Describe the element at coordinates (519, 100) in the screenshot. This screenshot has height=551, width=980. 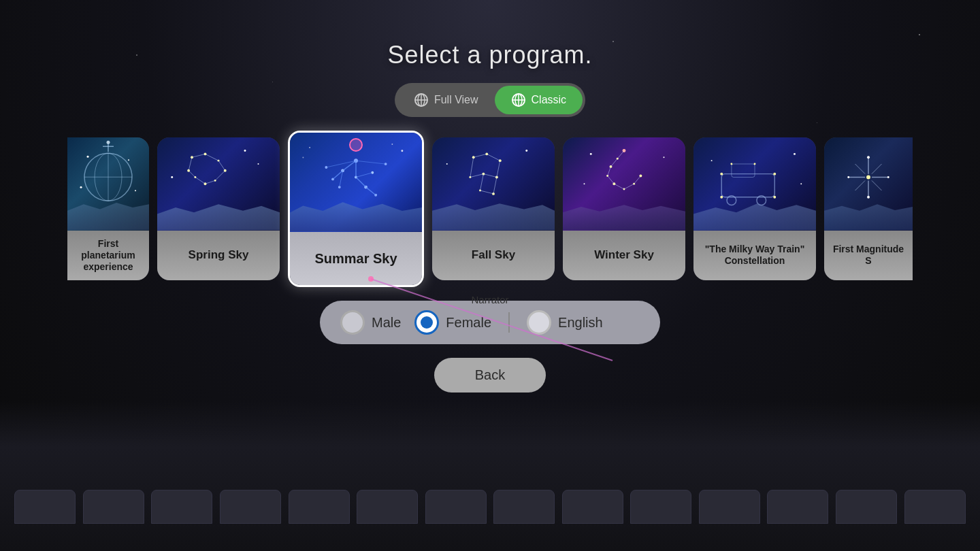
I see `classic-globe-icon` at that location.